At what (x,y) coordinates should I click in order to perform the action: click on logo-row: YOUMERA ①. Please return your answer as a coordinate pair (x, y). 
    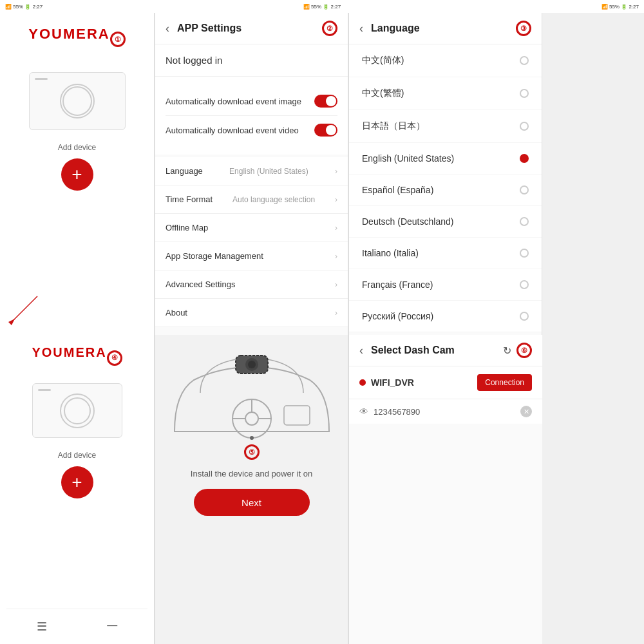
    Looking at the image, I should click on (77, 39).